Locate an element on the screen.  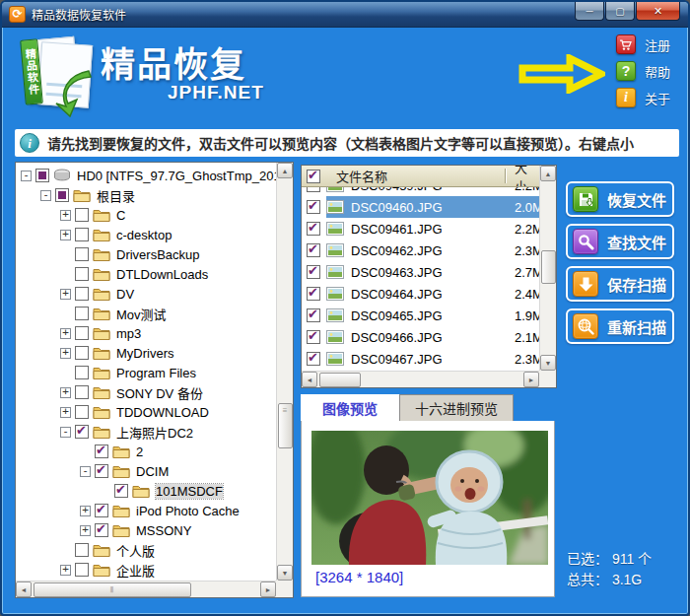
tree-item-label: c-desktop is located at coordinates (144, 235).